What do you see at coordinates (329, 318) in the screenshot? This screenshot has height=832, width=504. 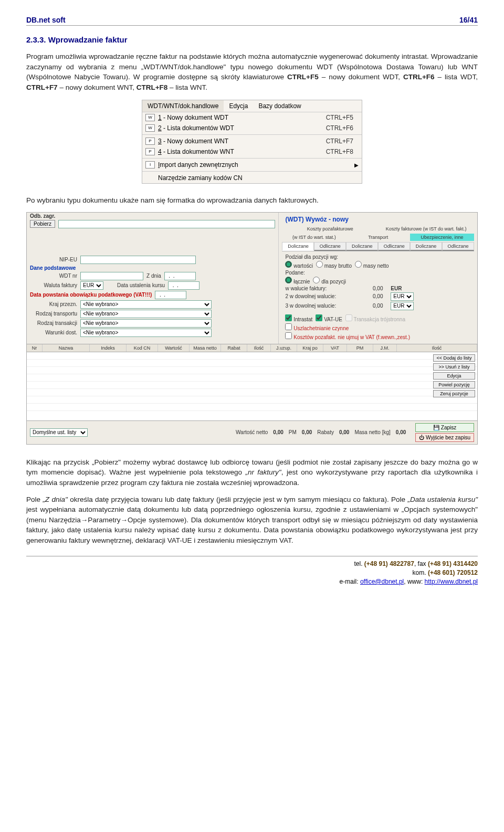 I see `chk-vatue: VAT-UE` at bounding box center [329, 318].